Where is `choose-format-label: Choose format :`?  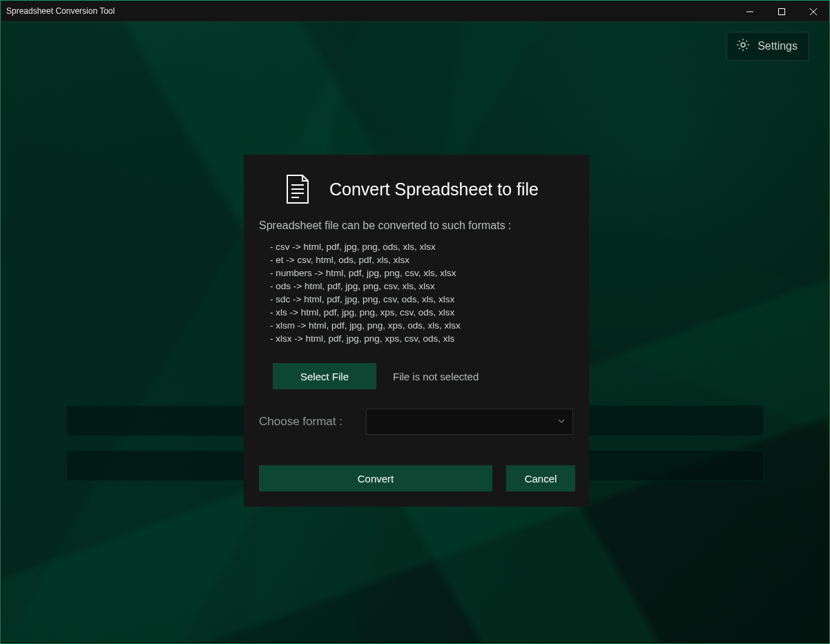
choose-format-label: Choose format : is located at coordinates (301, 422).